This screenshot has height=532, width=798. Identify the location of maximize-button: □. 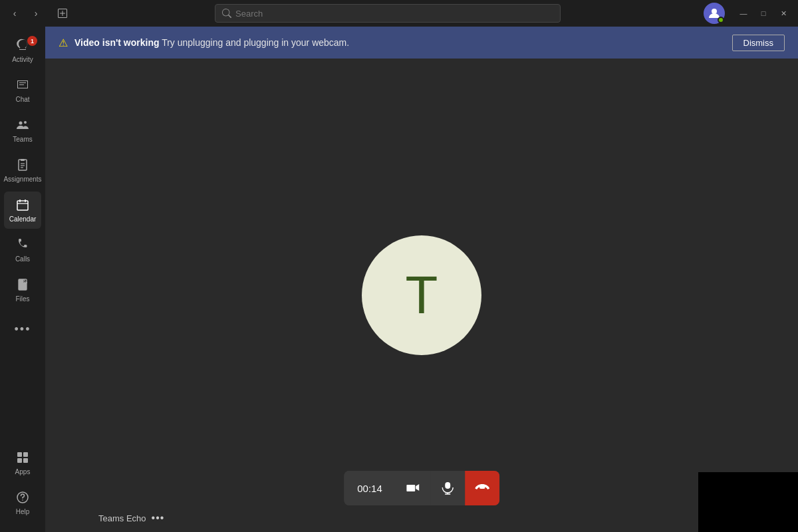
(763, 13).